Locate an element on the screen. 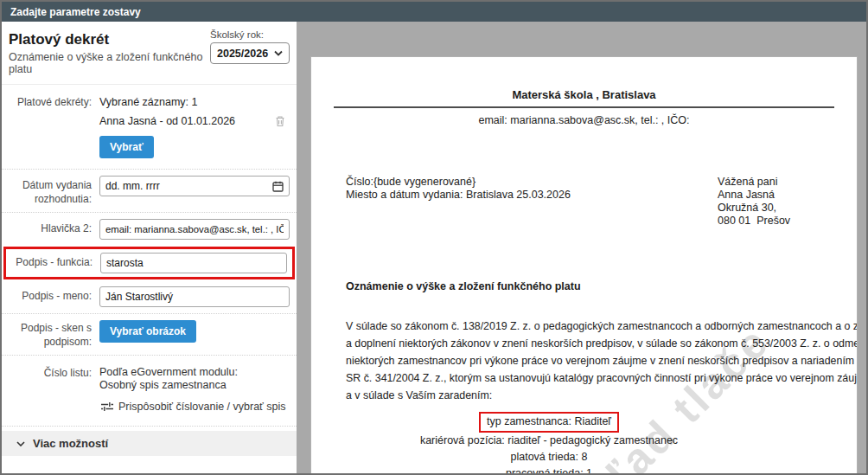  dialog-title: Zadajte parametre zostavy is located at coordinates (76, 12).